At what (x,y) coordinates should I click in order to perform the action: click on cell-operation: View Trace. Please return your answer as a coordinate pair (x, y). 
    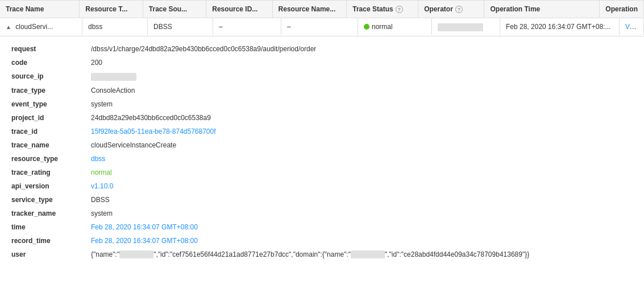
    Looking at the image, I should click on (632, 27).